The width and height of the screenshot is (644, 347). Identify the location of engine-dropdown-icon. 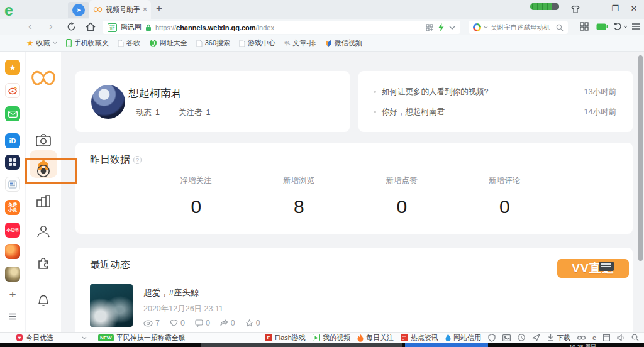
(486, 28).